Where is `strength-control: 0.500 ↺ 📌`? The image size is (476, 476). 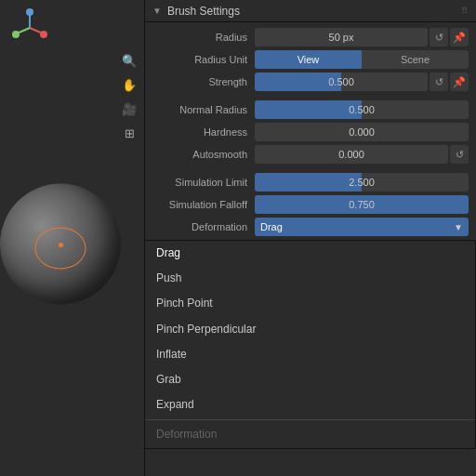
strength-control: 0.500 ↺ 📌 is located at coordinates (362, 82).